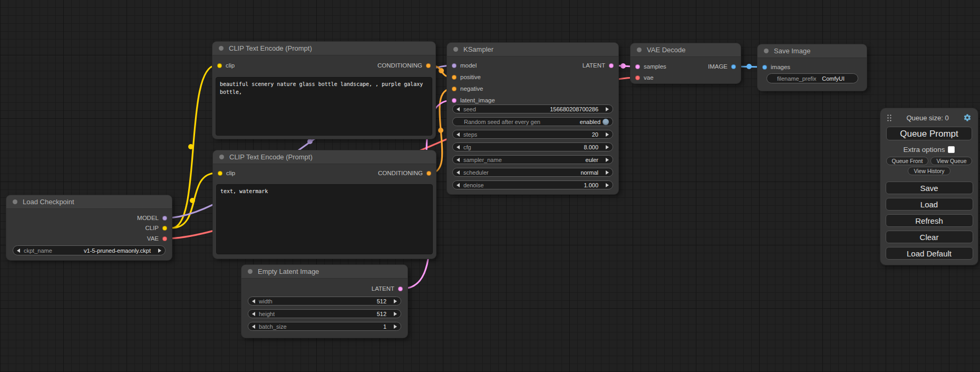  I want to click on negative-prompt-textarea: text, watermark, so click(325, 220).